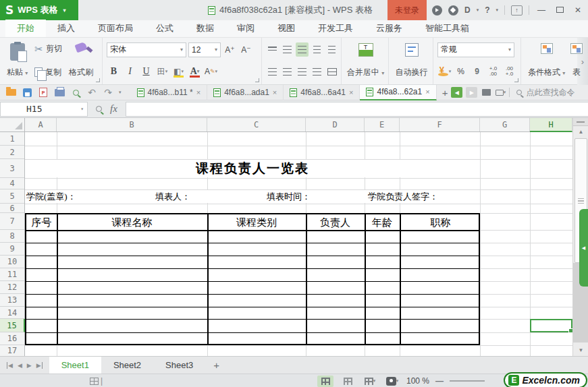  What do you see at coordinates (43, 92) in the screenshot?
I see `export-pdf-button: P` at bounding box center [43, 92].